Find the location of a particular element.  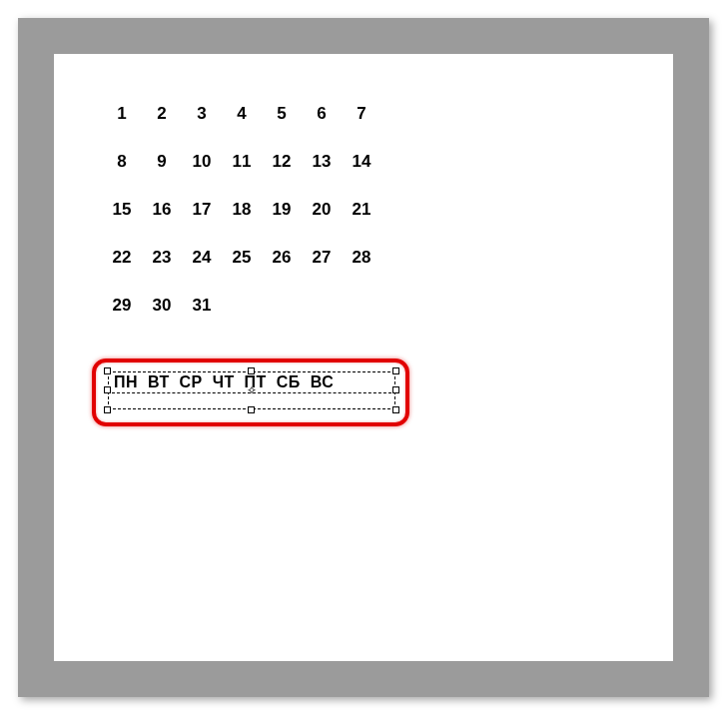

day-number: 26 is located at coordinates (282, 258).